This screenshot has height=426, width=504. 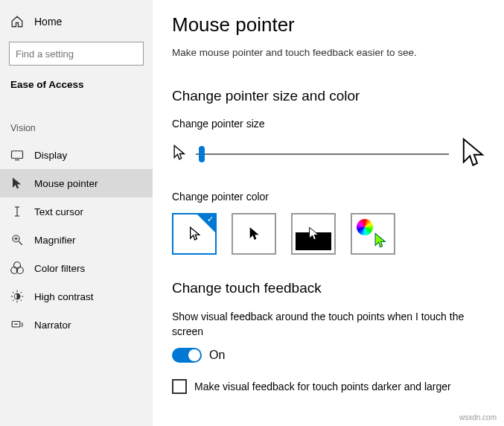 What do you see at coordinates (53, 325) in the screenshot?
I see `sidebar-item-label: Narrator` at bounding box center [53, 325].